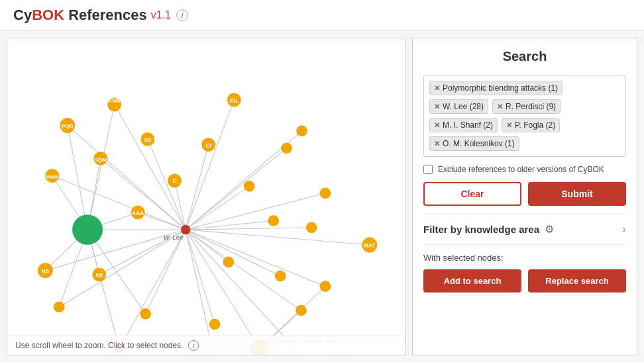  I want to click on search-tags-container: ✕ Polymorphic blending attacks (1) ✕ W. …, so click(525, 116).